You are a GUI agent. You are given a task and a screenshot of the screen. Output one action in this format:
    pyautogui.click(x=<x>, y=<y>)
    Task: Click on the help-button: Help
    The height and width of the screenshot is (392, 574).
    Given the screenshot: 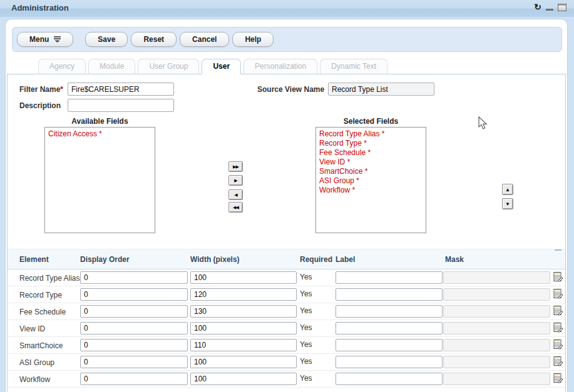 What is the action you would take?
    pyautogui.click(x=253, y=39)
    